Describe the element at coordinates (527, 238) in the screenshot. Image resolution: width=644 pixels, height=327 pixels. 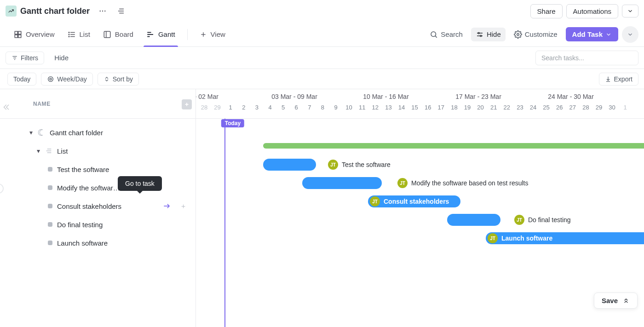
I see `gantt-bar-label: Launch software` at that location.